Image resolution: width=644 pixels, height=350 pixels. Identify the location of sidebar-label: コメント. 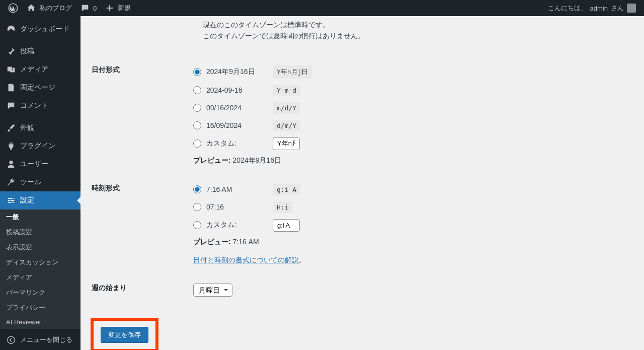
(34, 106).